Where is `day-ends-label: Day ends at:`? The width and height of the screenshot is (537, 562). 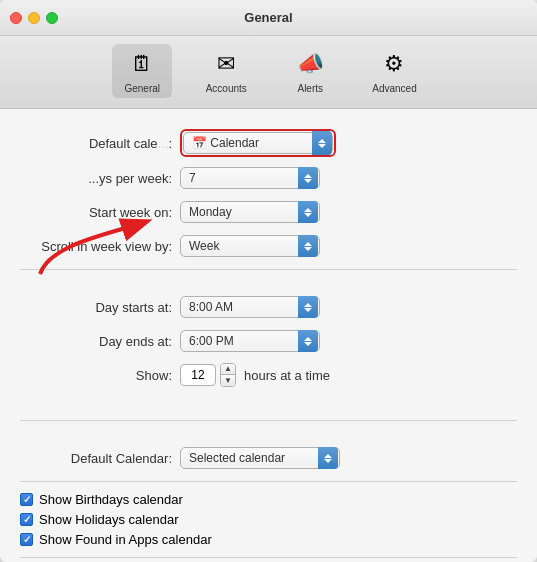 day-ends-label: Day ends at: is located at coordinates (100, 342).